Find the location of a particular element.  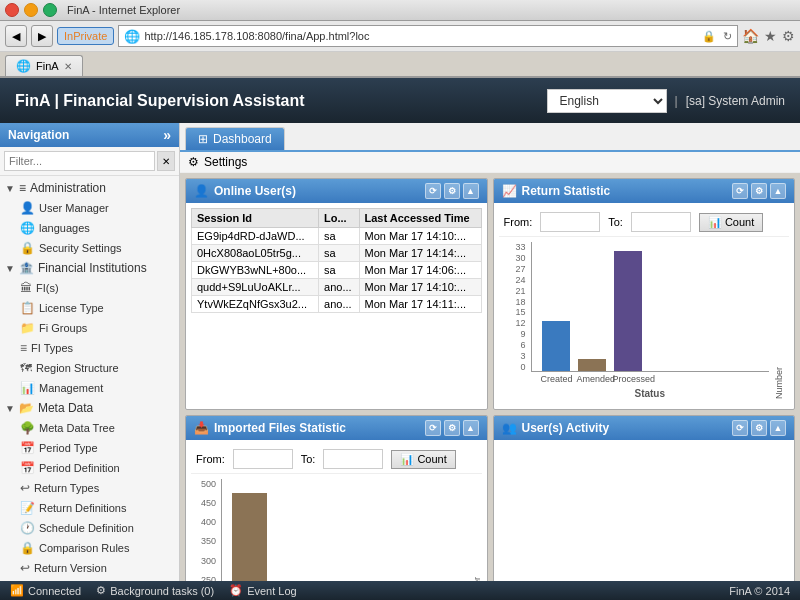

panel-btn-collapse-activity: ▲ is located at coordinates (778, 428).